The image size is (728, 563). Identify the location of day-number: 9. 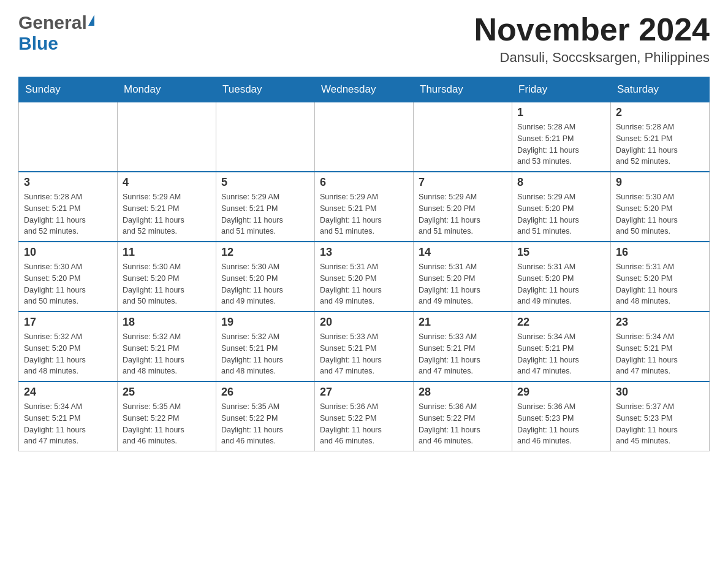
(660, 183).